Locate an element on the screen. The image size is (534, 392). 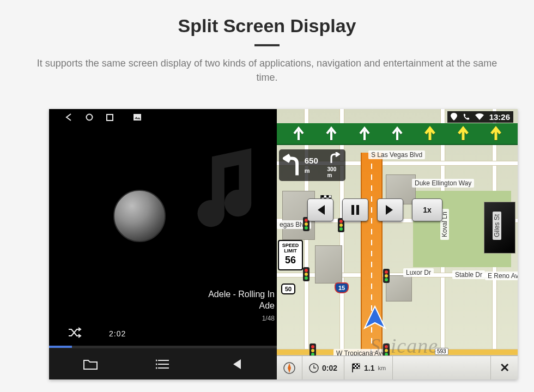
clock: 13:26 is located at coordinates (500, 117).